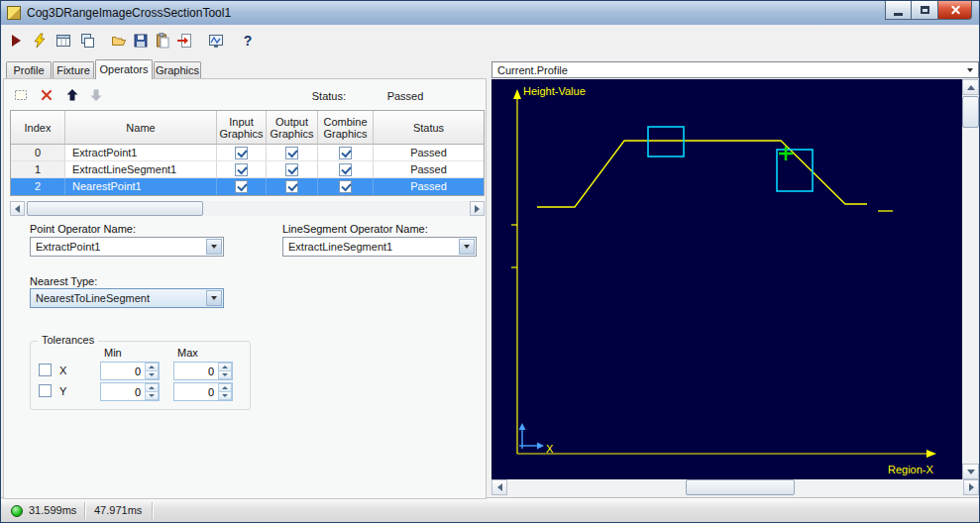  I want to click on open-button, so click(119, 41).